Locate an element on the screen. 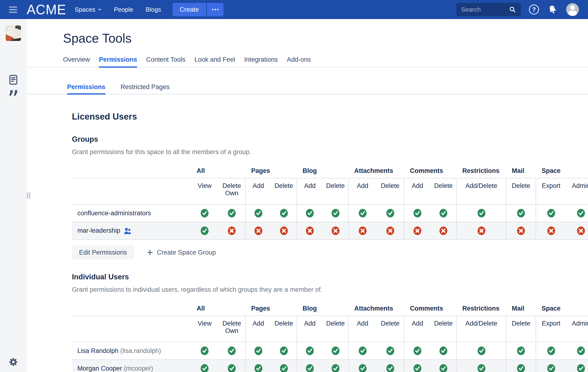 The image size is (588, 372). nav-blogs: Blogs is located at coordinates (153, 10).